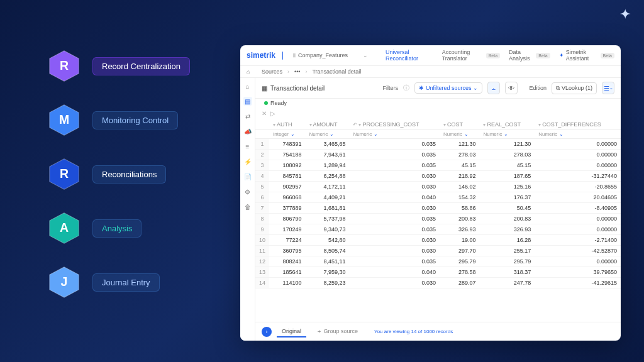 The height and width of the screenshot is (362, 644). Describe the element at coordinates (438, 230) in the screenshot. I see `table-row: 9 170249 9,340,73 0.035 326.93 326.93 0.…` at that location.